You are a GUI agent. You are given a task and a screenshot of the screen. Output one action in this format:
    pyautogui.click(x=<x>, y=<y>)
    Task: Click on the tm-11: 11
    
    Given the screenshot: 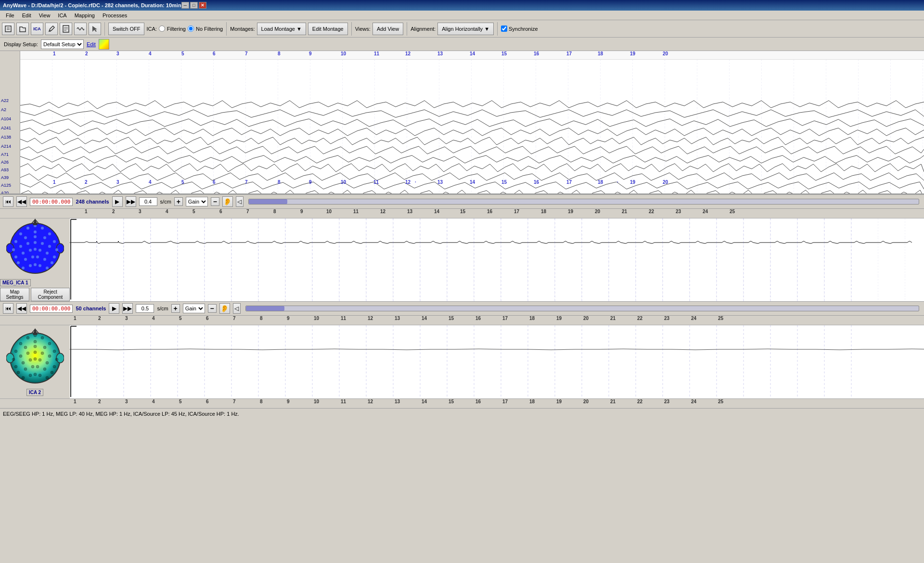 What is the action you would take?
    pyautogui.click(x=376, y=54)
    